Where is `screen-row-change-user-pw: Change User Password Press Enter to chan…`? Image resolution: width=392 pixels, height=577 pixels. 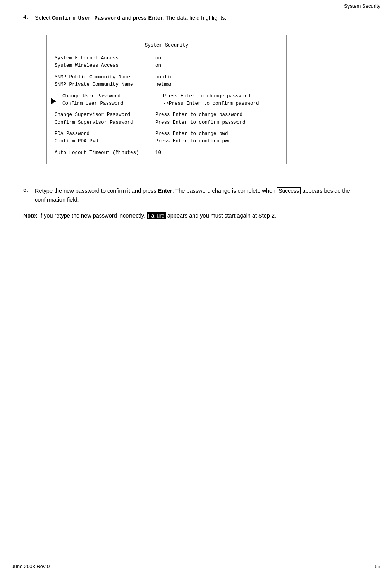 screen-row-change-user-pw: Change User Password Press Enter to chan… is located at coordinates (170, 96).